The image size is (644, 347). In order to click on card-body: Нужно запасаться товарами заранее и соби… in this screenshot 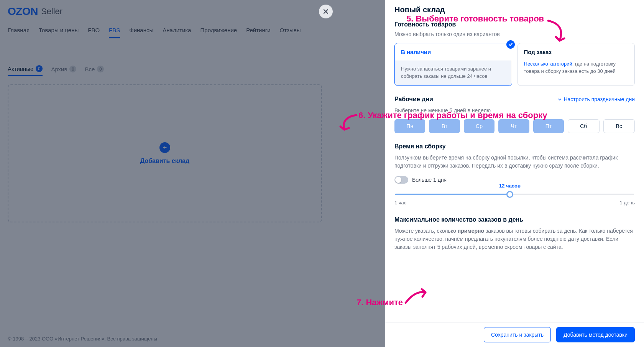, I will do `click(453, 73)`.